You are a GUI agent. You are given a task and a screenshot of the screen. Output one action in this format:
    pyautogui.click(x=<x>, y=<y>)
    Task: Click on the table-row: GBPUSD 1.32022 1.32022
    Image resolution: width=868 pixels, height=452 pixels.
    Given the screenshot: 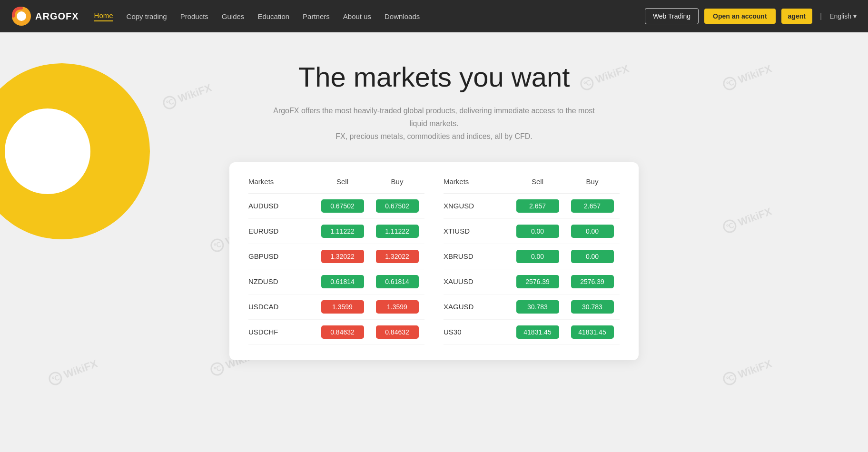 What is the action you would take?
    pyautogui.click(x=336, y=257)
    